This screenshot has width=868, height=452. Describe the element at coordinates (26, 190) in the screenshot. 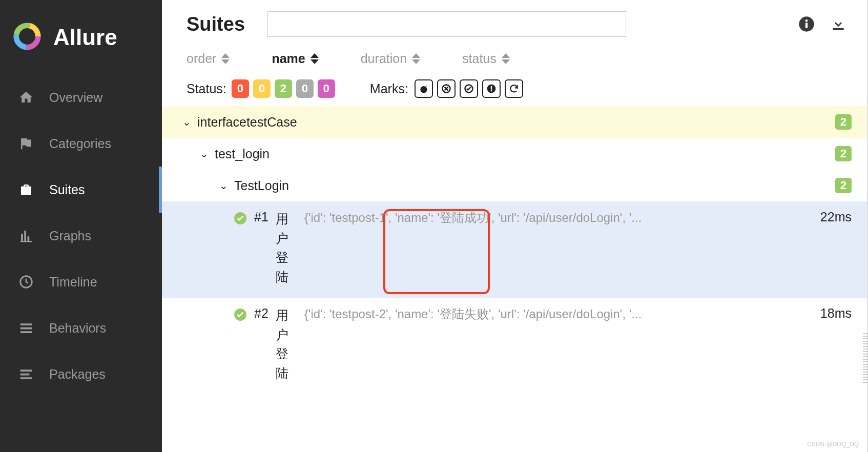

I see `briefcase-icon` at that location.